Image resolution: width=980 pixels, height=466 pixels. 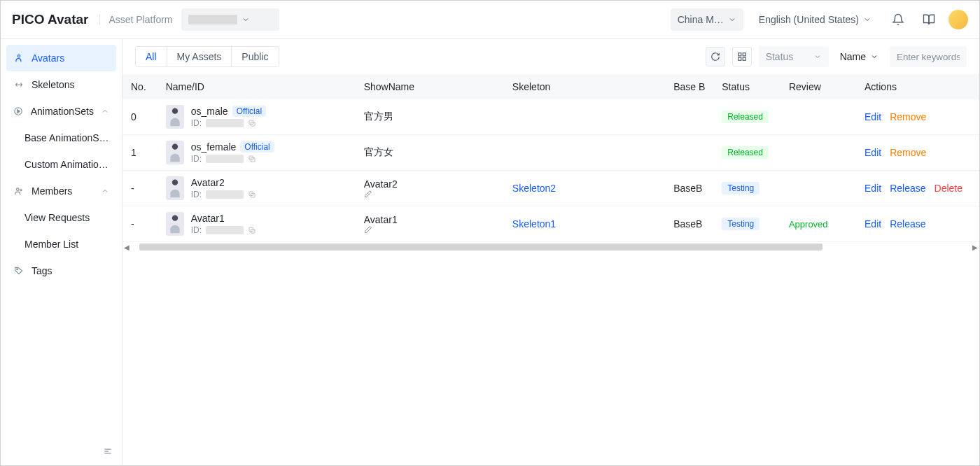 What do you see at coordinates (151, 57) in the screenshot?
I see `tab-all: All` at bounding box center [151, 57].